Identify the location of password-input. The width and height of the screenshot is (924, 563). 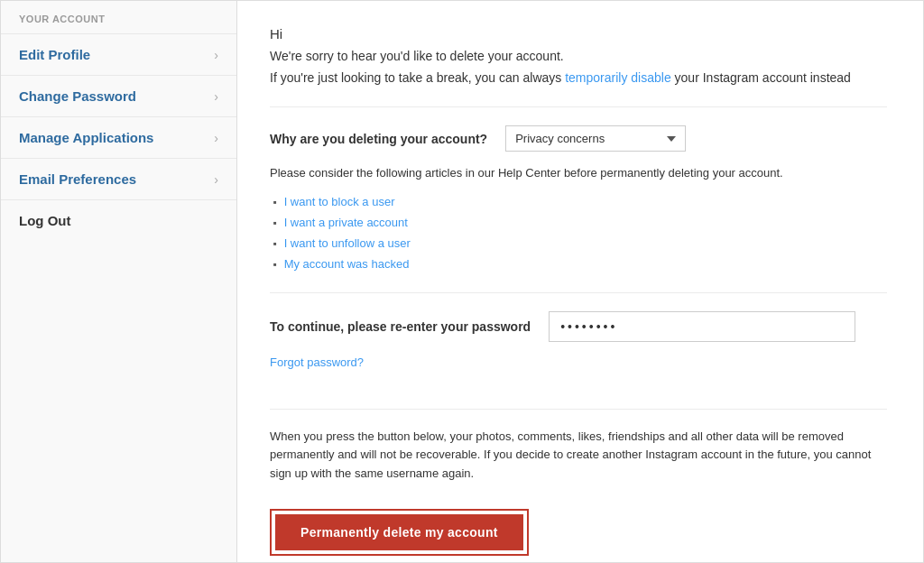
(702, 327).